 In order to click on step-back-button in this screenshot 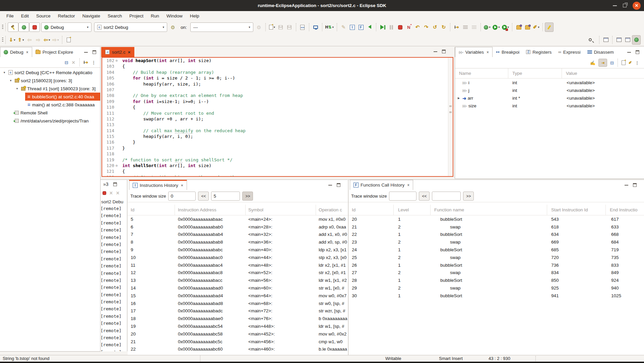, I will do `click(370, 27)`.